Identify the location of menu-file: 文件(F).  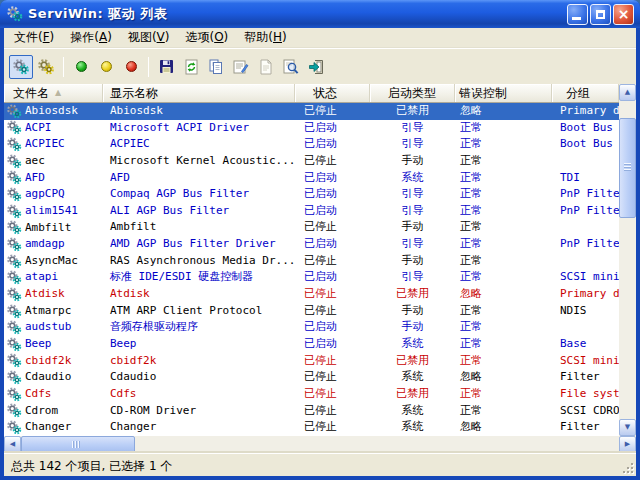
(34, 38).